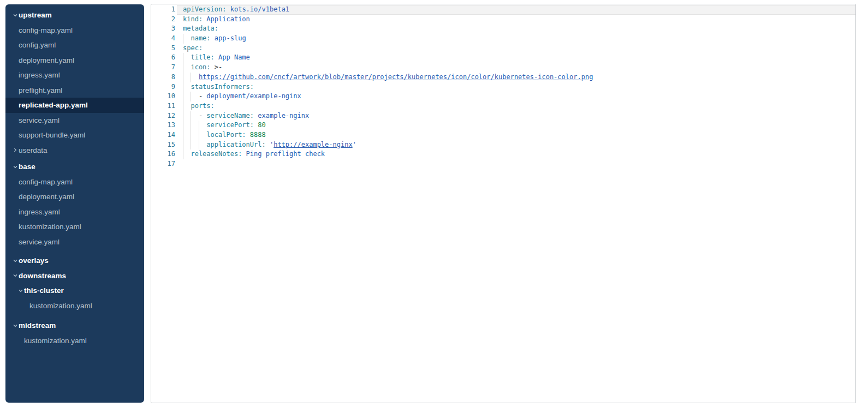  What do you see at coordinates (199, 57) in the screenshot?
I see `code-token: title:` at bounding box center [199, 57].